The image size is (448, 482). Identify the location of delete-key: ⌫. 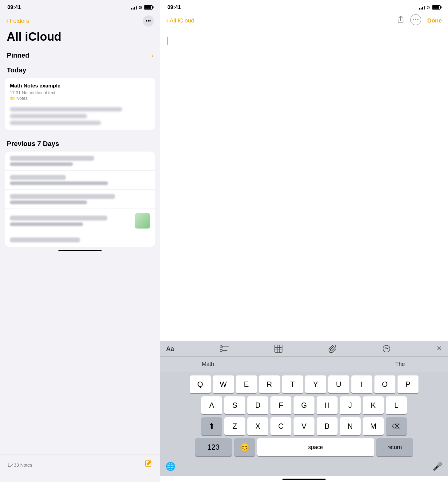
(396, 426).